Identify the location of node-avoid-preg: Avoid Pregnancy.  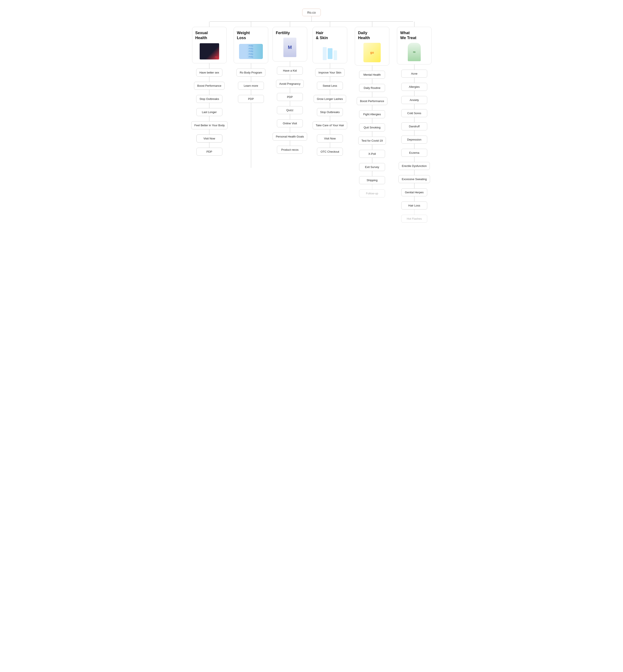
(290, 84).